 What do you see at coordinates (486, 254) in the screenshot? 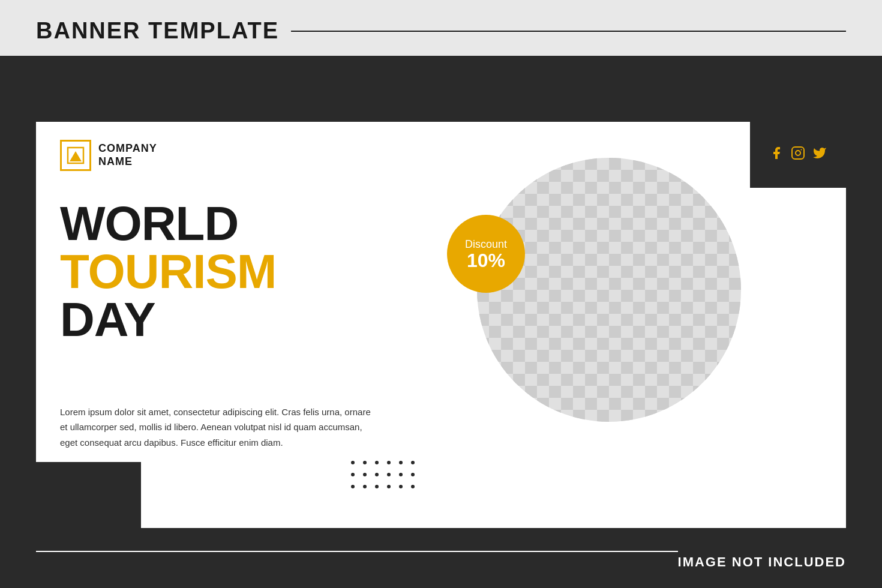
I see `discount-badge: Discount 10%` at bounding box center [486, 254].